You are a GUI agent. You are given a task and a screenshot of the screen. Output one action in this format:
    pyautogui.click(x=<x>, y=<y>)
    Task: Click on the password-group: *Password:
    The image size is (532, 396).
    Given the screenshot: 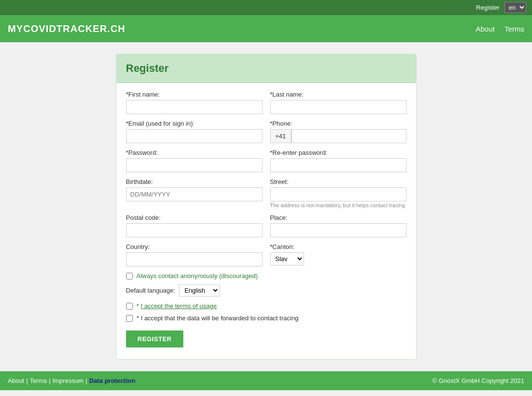 What is the action you would take?
    pyautogui.click(x=194, y=161)
    